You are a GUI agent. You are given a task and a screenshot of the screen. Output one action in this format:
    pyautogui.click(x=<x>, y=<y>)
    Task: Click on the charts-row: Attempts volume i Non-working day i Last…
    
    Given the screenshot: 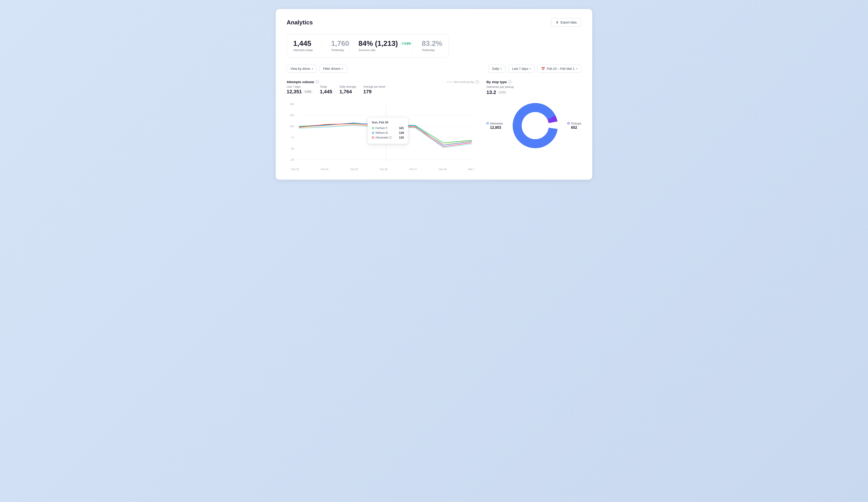 What is the action you would take?
    pyautogui.click(x=434, y=125)
    